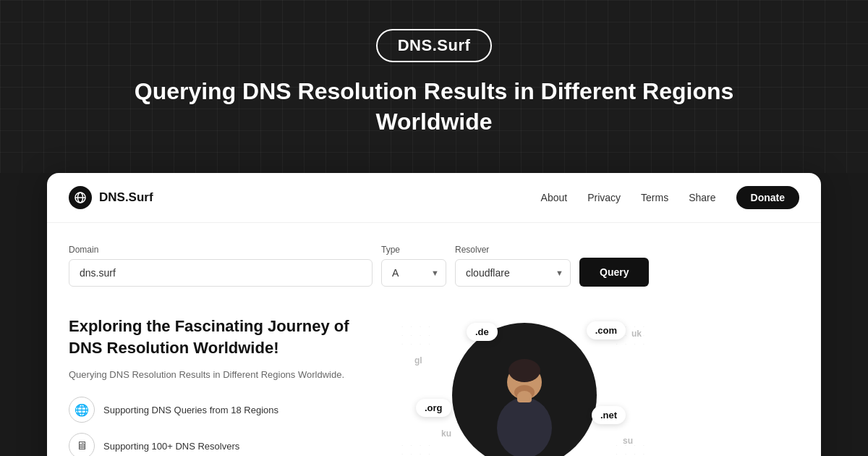 This screenshot has height=456, width=868. What do you see at coordinates (524, 386) in the screenshot?
I see `dns-illustration: · · · ·· · · ·· · · · · · · ·· · · ·· · …` at bounding box center [524, 386].